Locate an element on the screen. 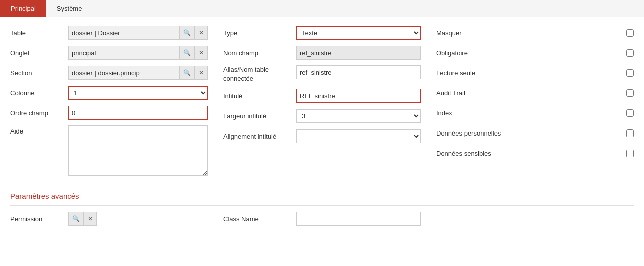 The height and width of the screenshot is (266, 644). section-field-control: 🔍 ✕ is located at coordinates (138, 73).